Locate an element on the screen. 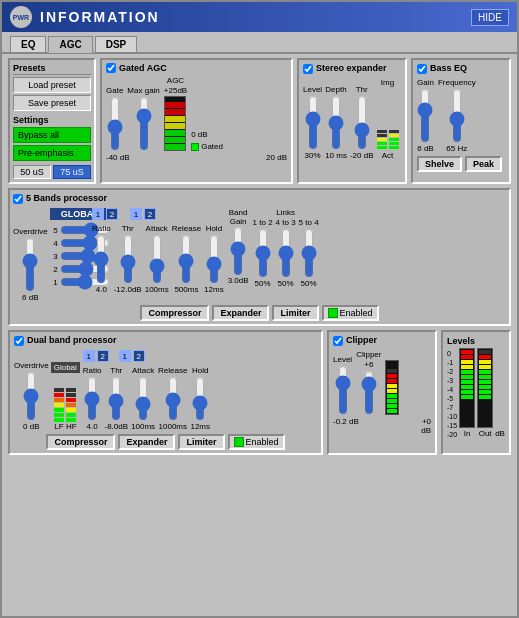 The width and height of the screenshot is (519, 618). five-bands-lim-button: Limiter is located at coordinates (295, 313).